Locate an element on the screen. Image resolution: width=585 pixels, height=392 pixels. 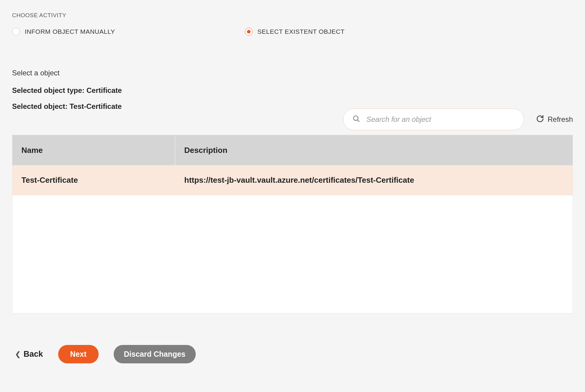
refresh-button: Refresh is located at coordinates (555, 119).